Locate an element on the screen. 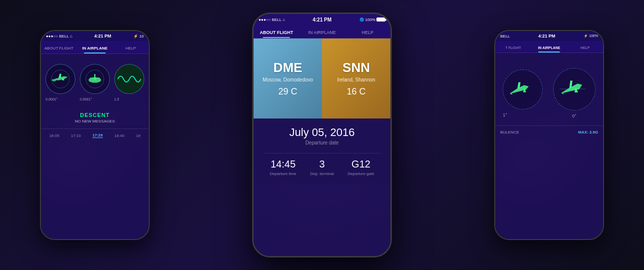  center-tab-about: ABOUT FLIGHT is located at coordinates (277, 33).